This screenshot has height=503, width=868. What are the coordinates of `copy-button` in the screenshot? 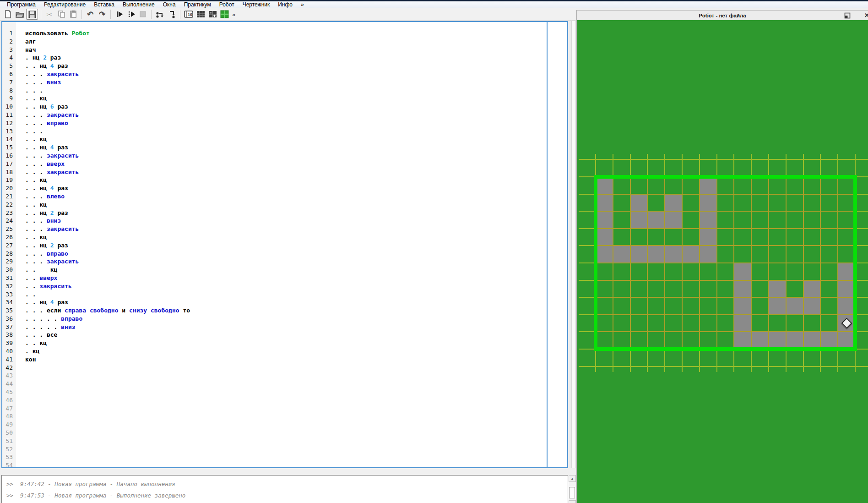 It's located at (61, 14).